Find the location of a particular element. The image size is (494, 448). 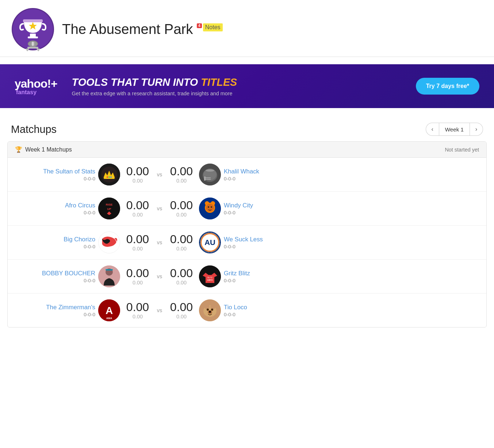

right-score-main-4: 0.00 is located at coordinates (181, 307).